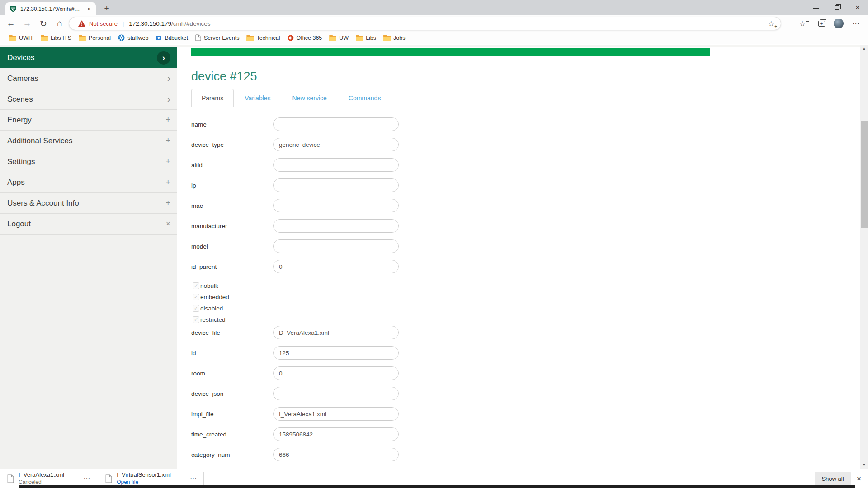 This screenshot has width=868, height=488. What do you see at coordinates (336, 226) in the screenshot?
I see `manufacturer-field` at bounding box center [336, 226].